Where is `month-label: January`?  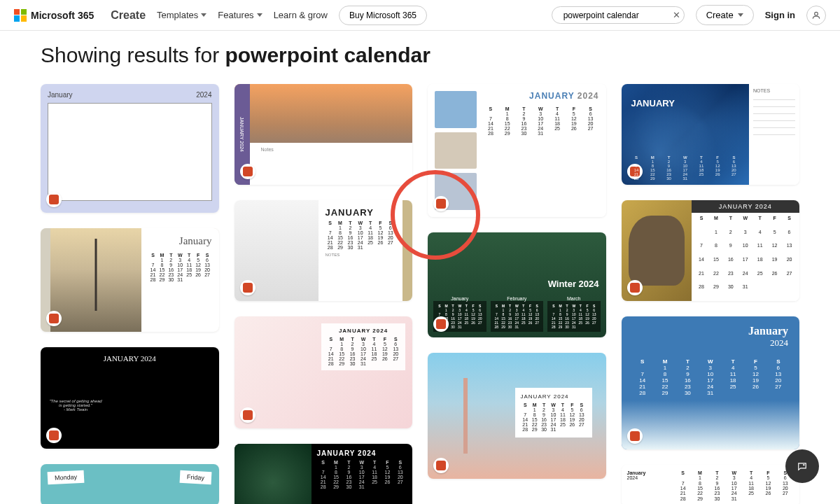 month-label: January is located at coordinates (460, 298).